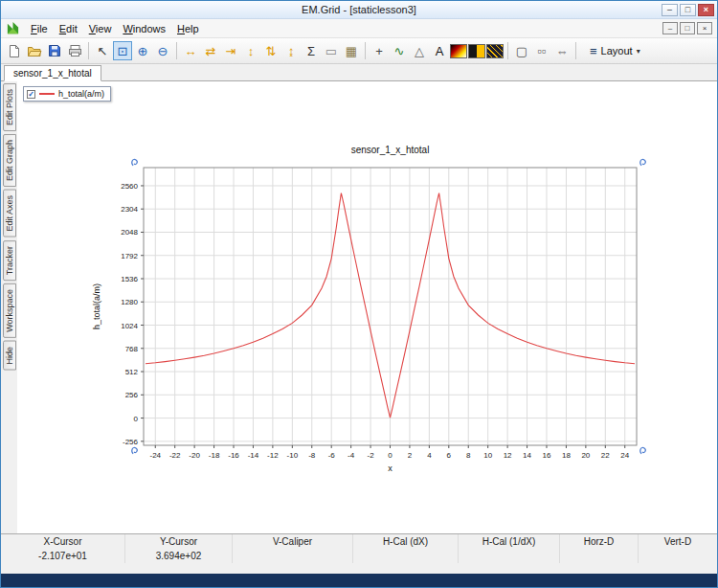  Describe the element at coordinates (132, 395) in the screenshot. I see `svg-text: 256` at that location.